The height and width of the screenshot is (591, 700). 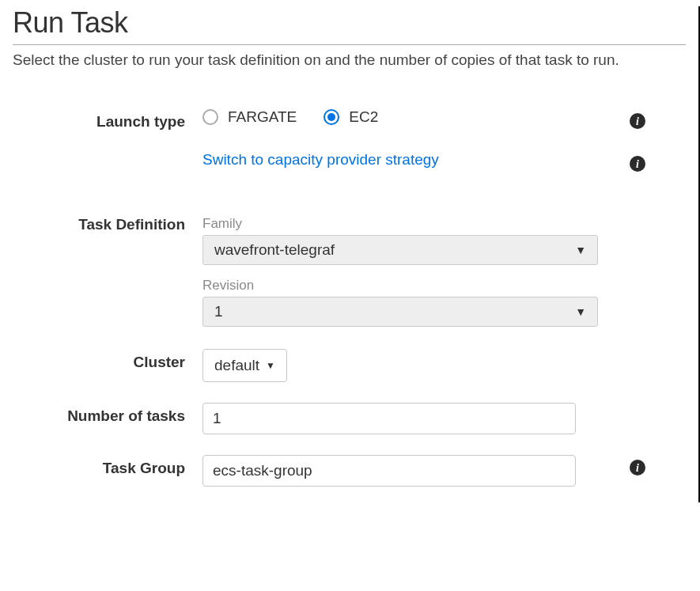 What do you see at coordinates (274, 250) in the screenshot?
I see `family-select-value: wavefront-telegraf` at bounding box center [274, 250].